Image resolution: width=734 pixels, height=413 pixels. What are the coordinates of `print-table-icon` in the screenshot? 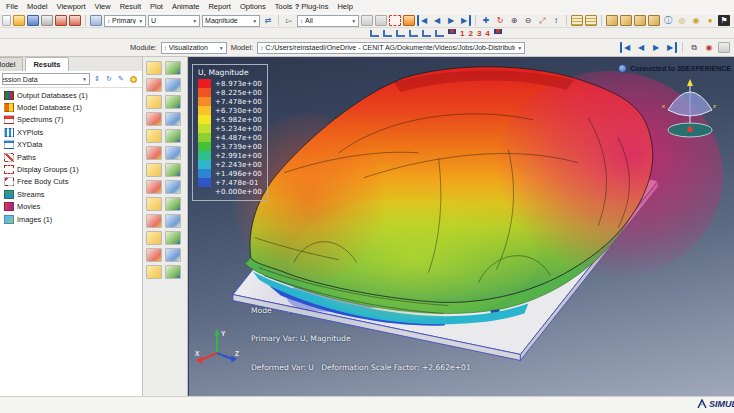 It's located at (591, 20).